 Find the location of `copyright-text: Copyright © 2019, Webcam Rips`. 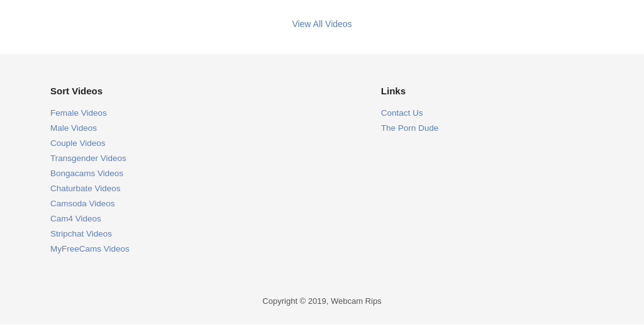

copyright-text: Copyright © 2019, Webcam Rips is located at coordinates (322, 301).